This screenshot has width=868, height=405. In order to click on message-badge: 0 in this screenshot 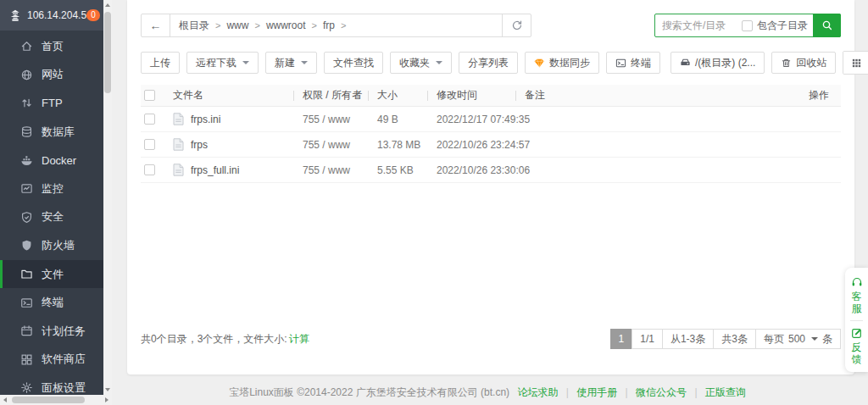, I will do `click(93, 15)`.